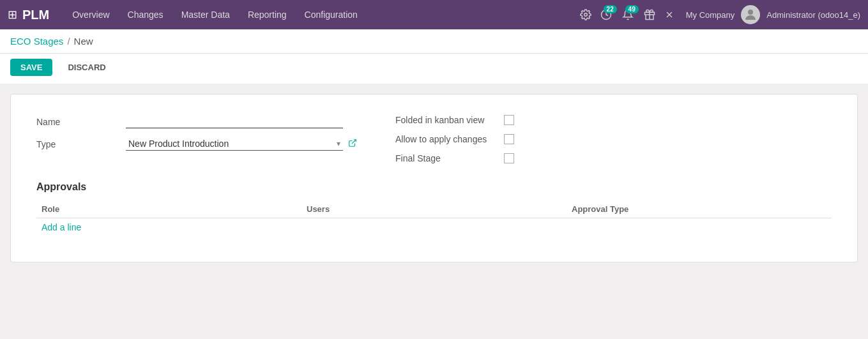  I want to click on user-avatar, so click(750, 15).